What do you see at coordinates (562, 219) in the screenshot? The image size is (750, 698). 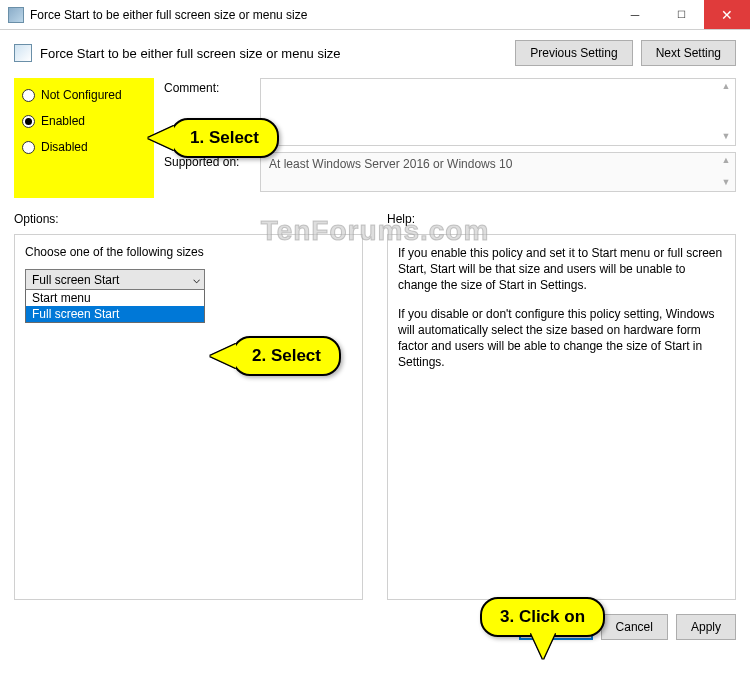 I see `help-label: Help:` at bounding box center [562, 219].